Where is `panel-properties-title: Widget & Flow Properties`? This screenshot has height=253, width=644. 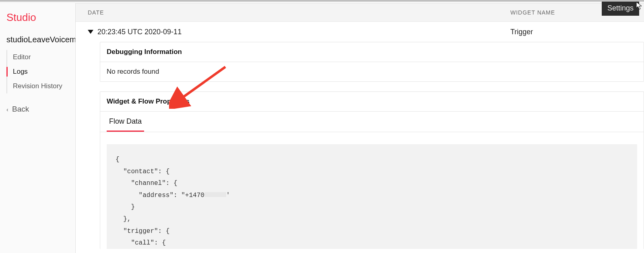 panel-properties-title: Widget & Flow Properties is located at coordinates (372, 102).